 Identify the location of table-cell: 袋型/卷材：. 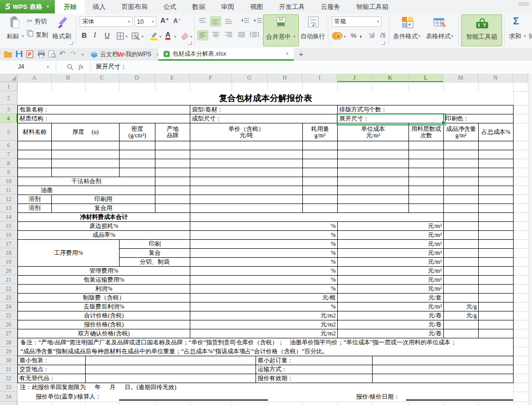
(264, 109).